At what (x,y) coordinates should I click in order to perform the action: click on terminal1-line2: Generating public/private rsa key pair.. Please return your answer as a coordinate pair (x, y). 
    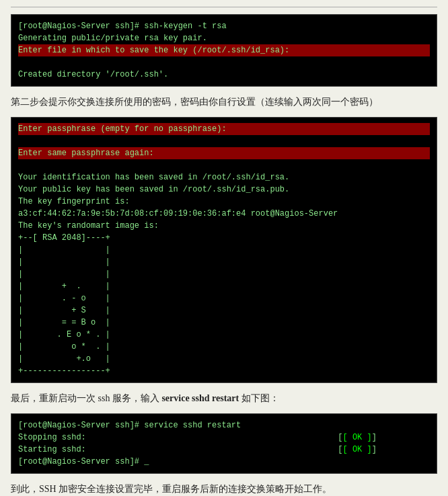
    Looking at the image, I should click on (113, 38).